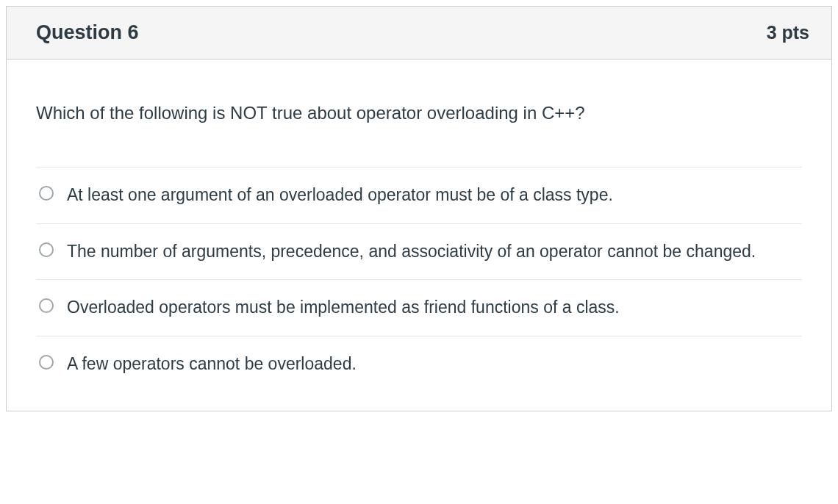  What do you see at coordinates (419, 33) in the screenshot?
I see `question-header: Question 6 3 pts` at bounding box center [419, 33].